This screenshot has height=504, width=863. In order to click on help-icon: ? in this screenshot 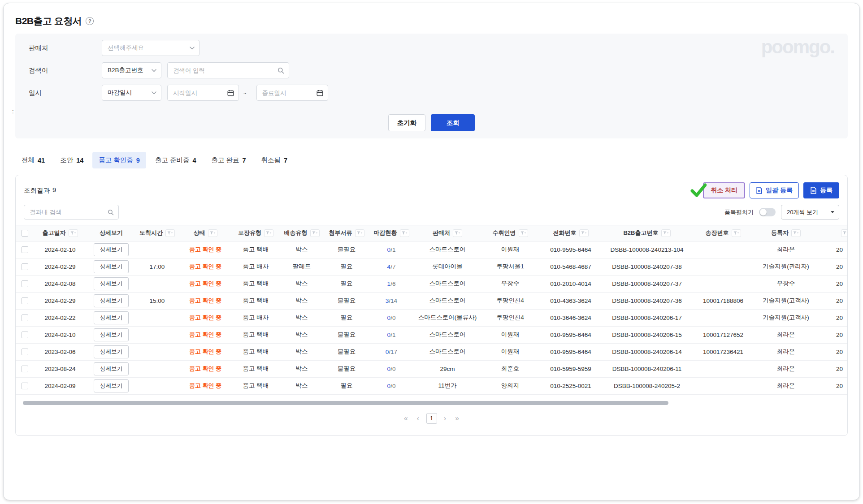, I will do `click(90, 21)`.